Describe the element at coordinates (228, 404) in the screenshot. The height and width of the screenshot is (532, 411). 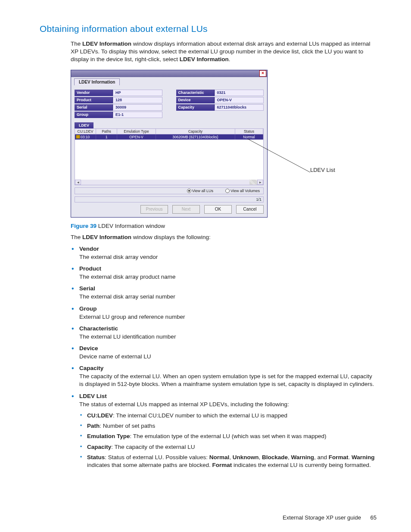
I see `definition-desc: The status of external LUs mapped as int…` at that location.